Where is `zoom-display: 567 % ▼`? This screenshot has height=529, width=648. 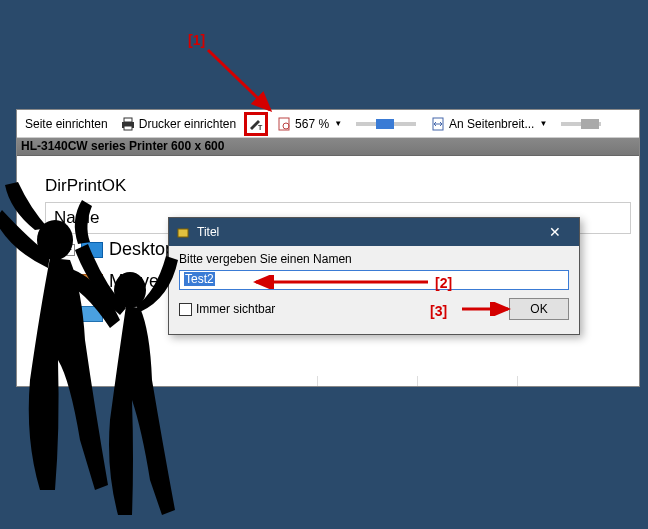
zoom-display: 567 % ▼ is located at coordinates (309, 124).